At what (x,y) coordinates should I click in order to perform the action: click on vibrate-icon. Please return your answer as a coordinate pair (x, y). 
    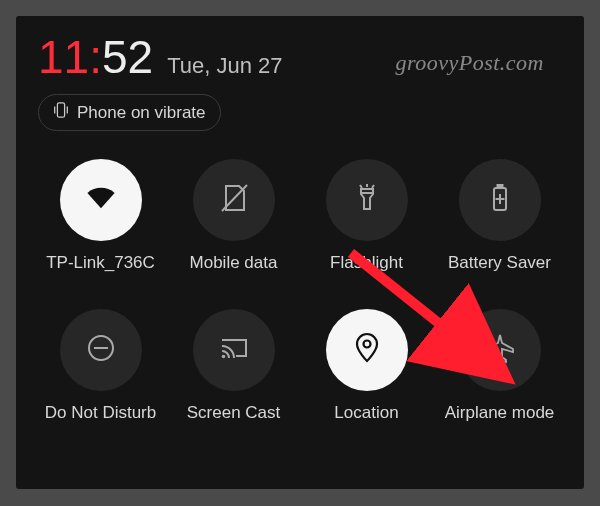
    Looking at the image, I should click on (61, 112).